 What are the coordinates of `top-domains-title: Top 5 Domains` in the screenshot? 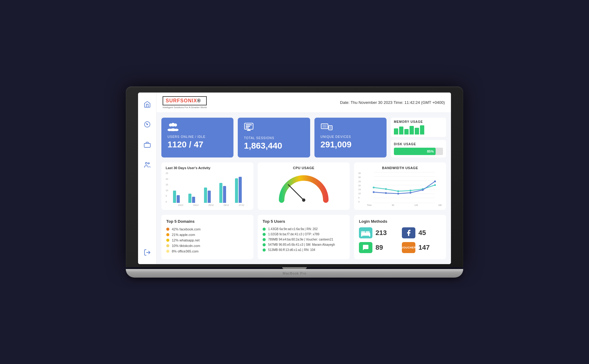 It's located at (207, 221).